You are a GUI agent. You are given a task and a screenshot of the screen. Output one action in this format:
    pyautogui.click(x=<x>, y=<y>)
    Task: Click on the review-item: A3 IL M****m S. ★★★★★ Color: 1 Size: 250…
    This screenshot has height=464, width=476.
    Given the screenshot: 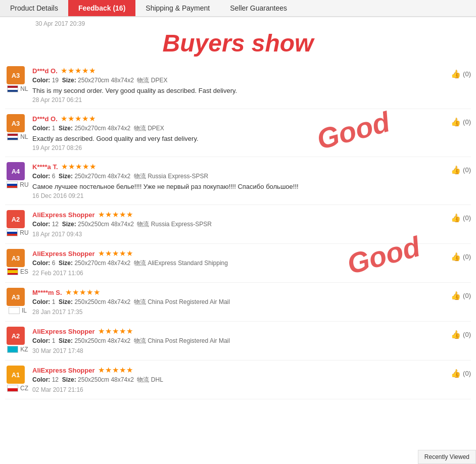 What is the action you would take?
    pyautogui.click(x=238, y=302)
    